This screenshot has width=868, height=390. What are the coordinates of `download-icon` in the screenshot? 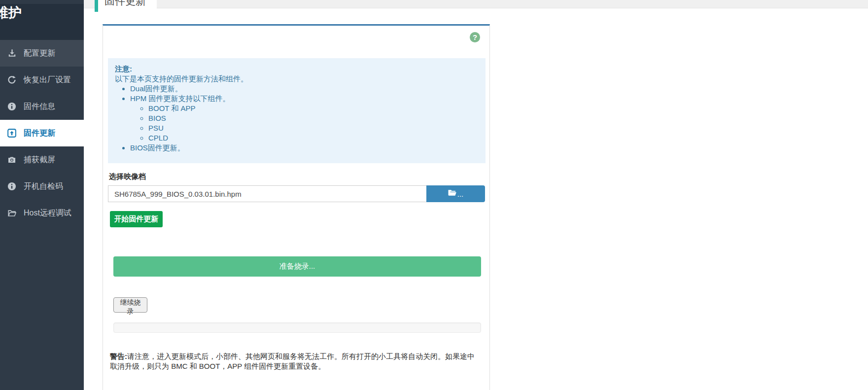 It's located at (12, 53).